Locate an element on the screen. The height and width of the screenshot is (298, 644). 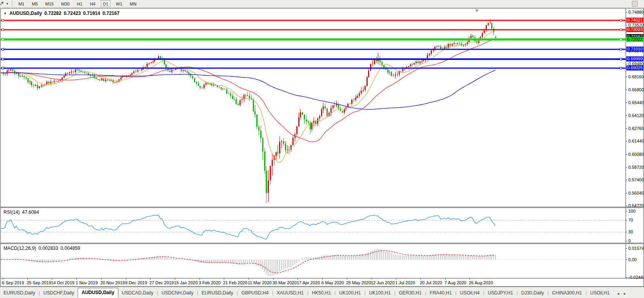
time-axis-label: 6 May 2020 is located at coordinates (332, 283).